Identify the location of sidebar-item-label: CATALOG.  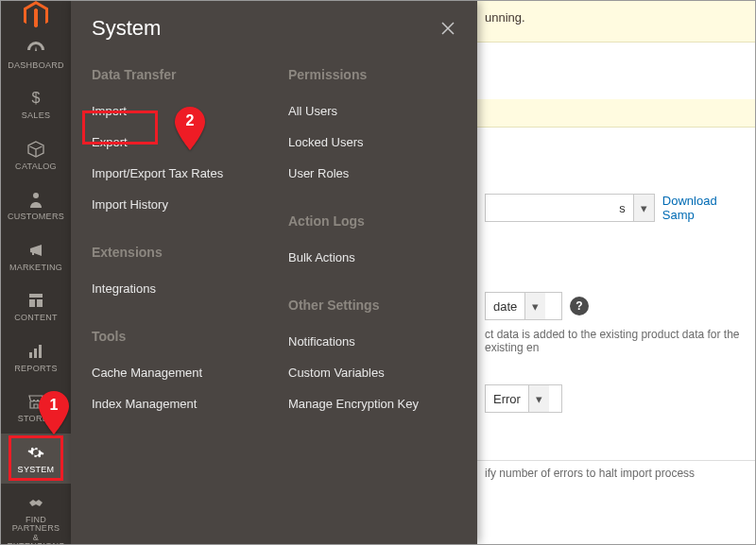
(36, 166).